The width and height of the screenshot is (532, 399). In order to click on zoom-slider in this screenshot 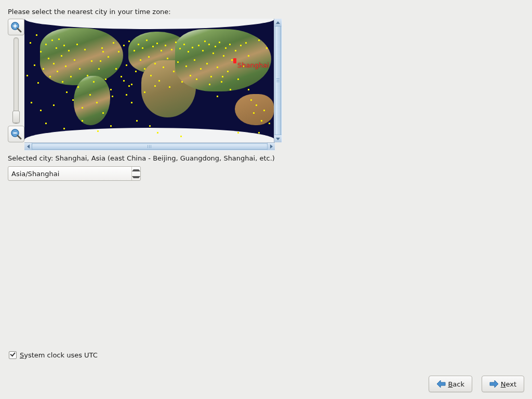, I will do `click(16, 81)`.